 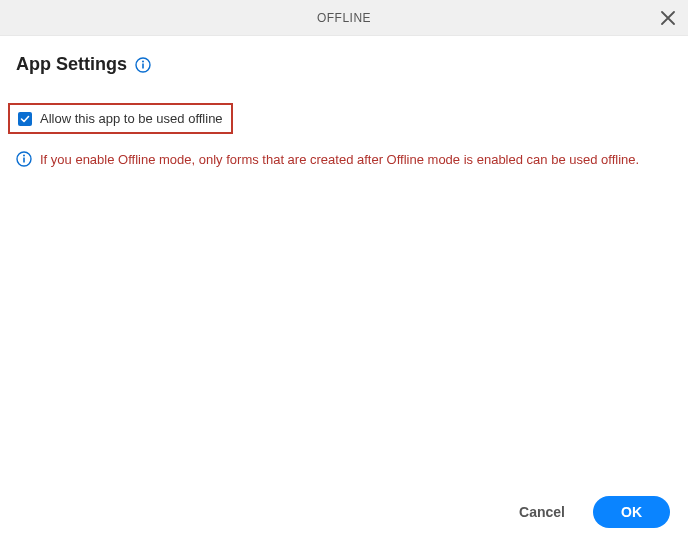 I want to click on section-heading: App Settings, so click(x=72, y=64).